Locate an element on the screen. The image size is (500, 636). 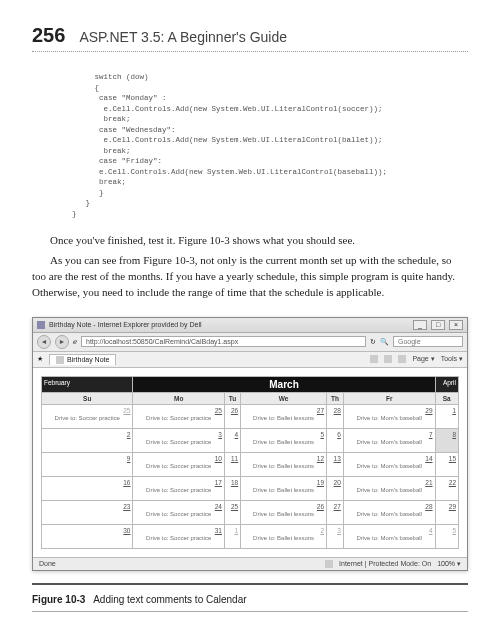
calendar-cell: 14Drive to: Mom's baseball is located at coordinates (389, 464).